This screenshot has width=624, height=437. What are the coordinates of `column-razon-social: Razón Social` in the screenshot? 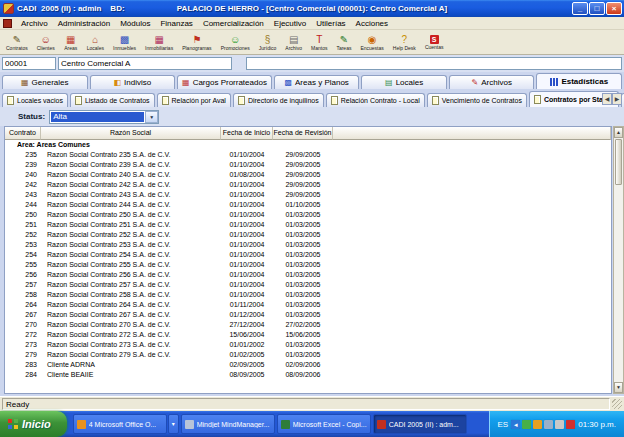 It's located at (131, 134).